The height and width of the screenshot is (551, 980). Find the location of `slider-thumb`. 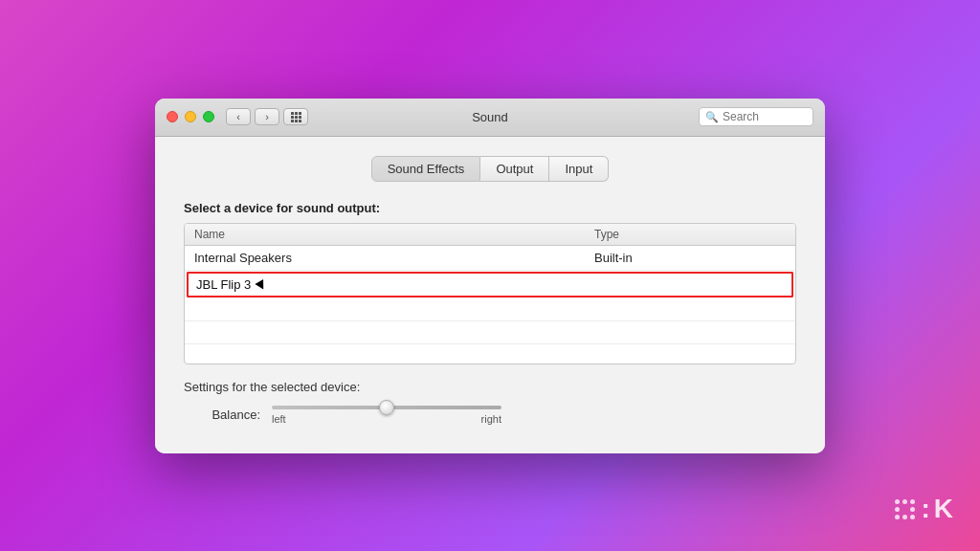

slider-thumb is located at coordinates (387, 408).